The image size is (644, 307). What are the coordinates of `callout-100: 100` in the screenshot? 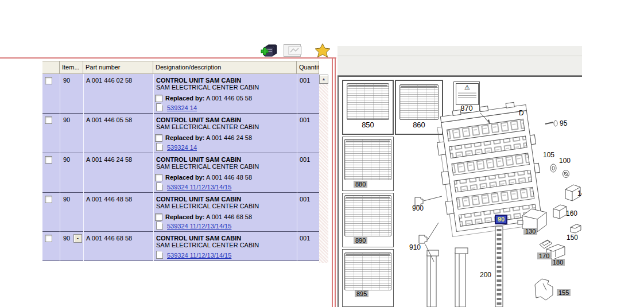 It's located at (565, 161).